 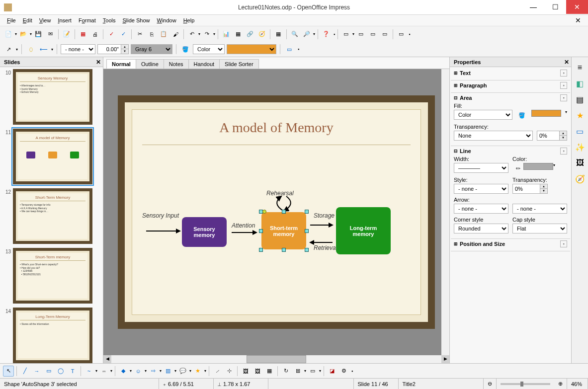 What do you see at coordinates (518, 168) in the screenshot?
I see `line-color-icon: ✏` at bounding box center [518, 168].